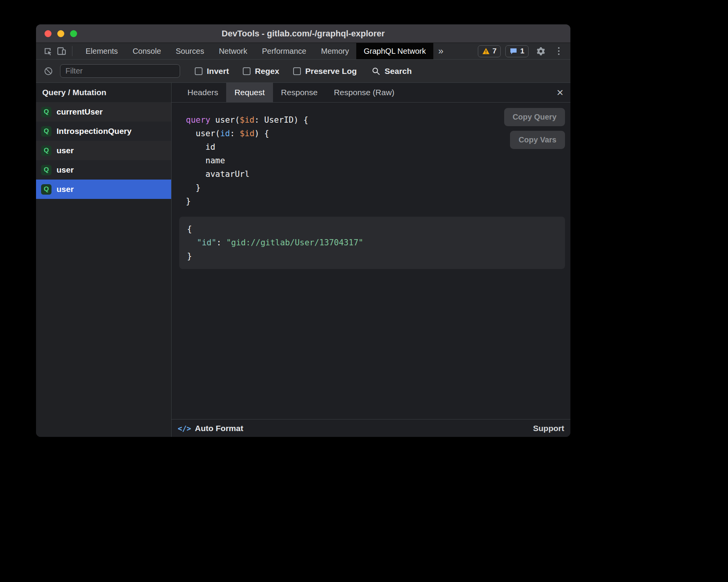 The image size is (728, 582). I want to click on query-row-user-2: Quser, so click(104, 151).